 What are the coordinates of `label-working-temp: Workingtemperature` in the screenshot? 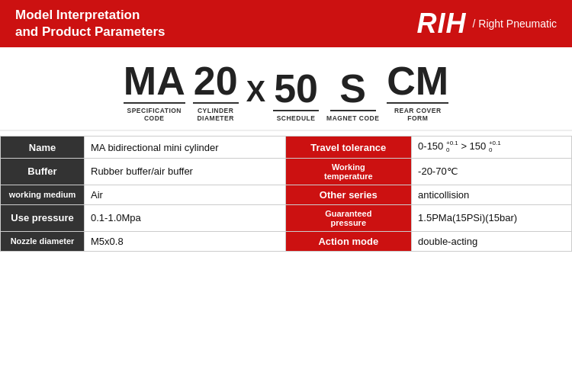 It's located at (349, 171).